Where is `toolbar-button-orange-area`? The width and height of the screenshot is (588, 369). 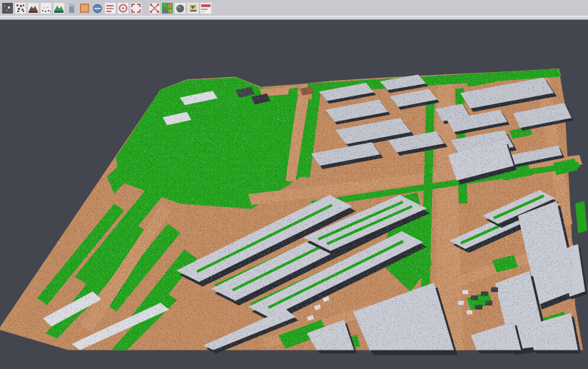 toolbar-button-orange-area is located at coordinates (84, 8).